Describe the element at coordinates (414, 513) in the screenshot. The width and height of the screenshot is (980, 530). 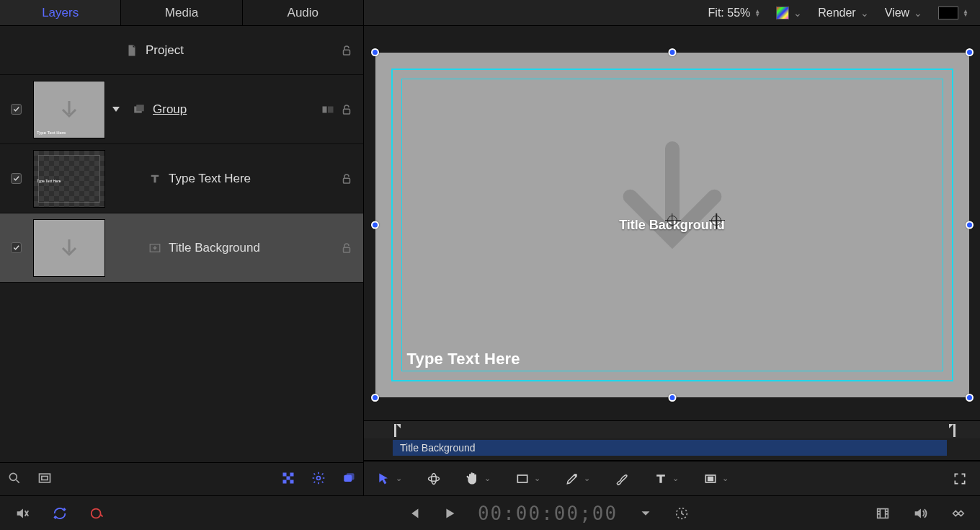
I see `go-to-start-icon` at that location.